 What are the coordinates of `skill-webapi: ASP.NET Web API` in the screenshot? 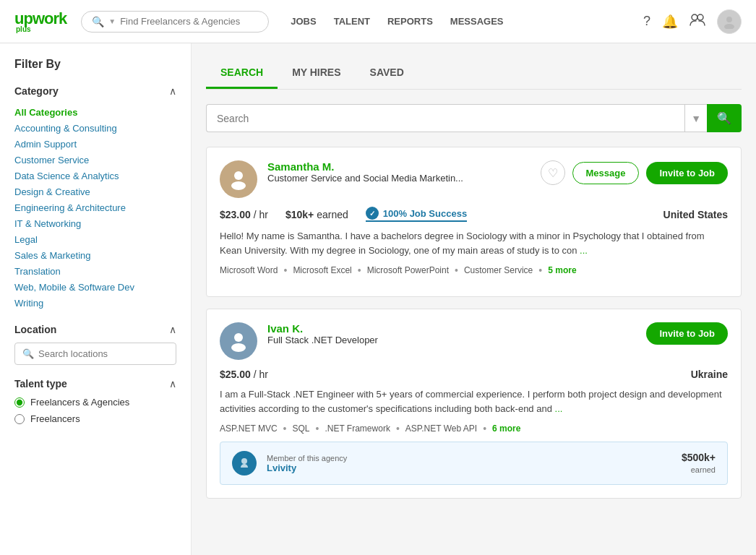 It's located at (441, 429).